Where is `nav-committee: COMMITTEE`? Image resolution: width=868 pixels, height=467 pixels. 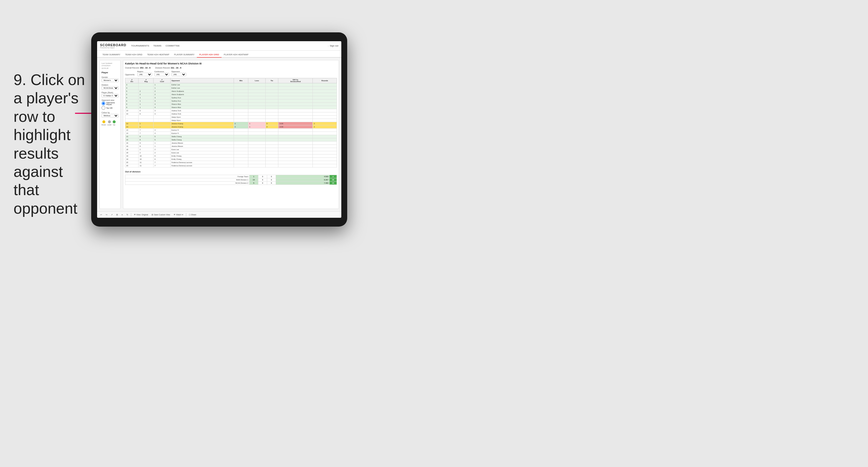 nav-committee: COMMITTEE is located at coordinates (173, 46).